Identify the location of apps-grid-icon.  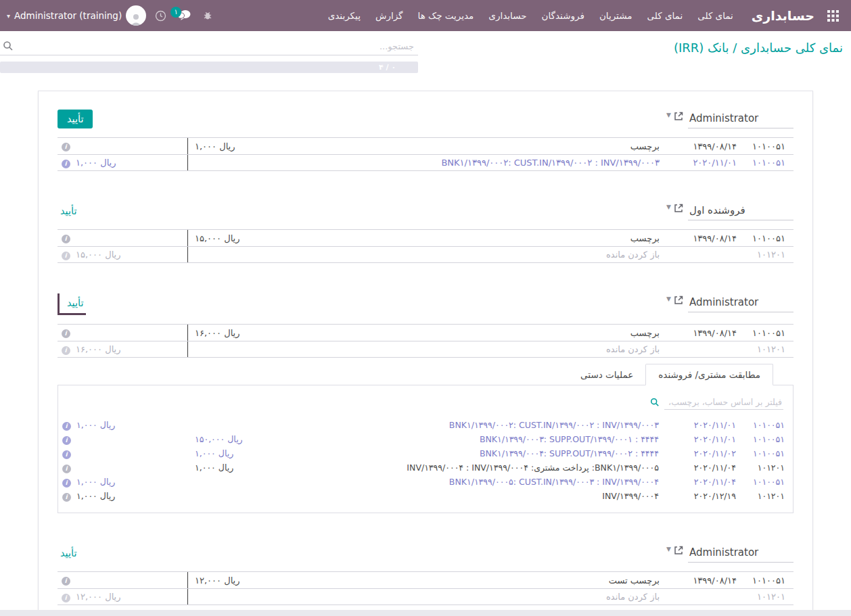
(833, 16).